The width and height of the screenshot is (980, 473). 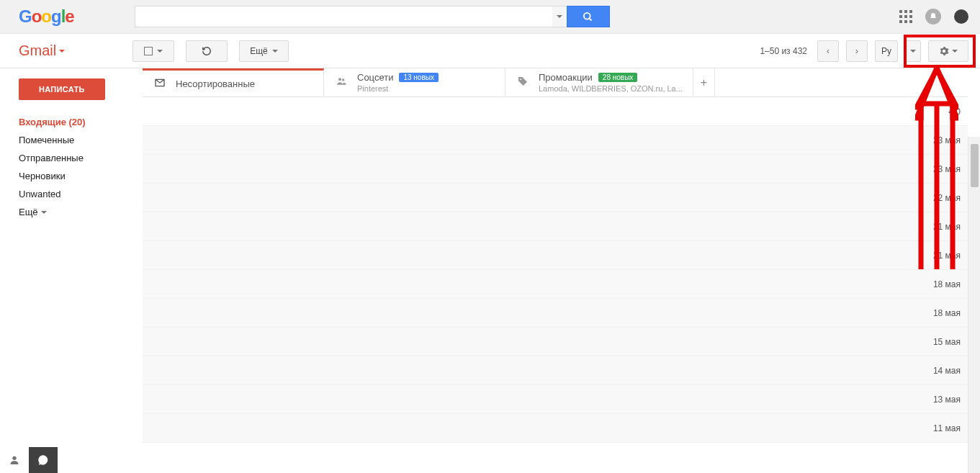 I want to click on mail-date: 14 мая, so click(x=947, y=371).